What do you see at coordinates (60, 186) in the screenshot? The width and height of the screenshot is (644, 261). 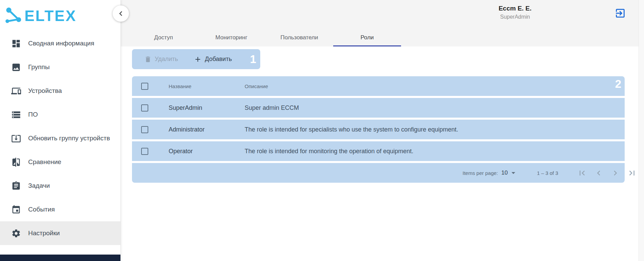 I see `sidebar-item-tasks: Задачи` at bounding box center [60, 186].